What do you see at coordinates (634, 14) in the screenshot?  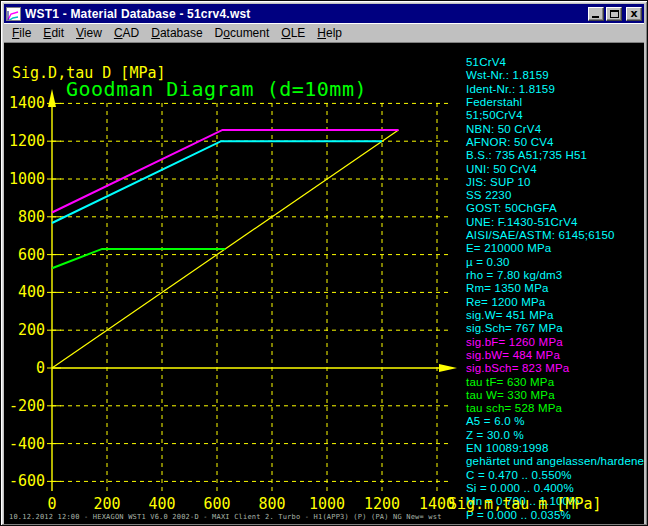 I see `close-icon: x` at bounding box center [634, 14].